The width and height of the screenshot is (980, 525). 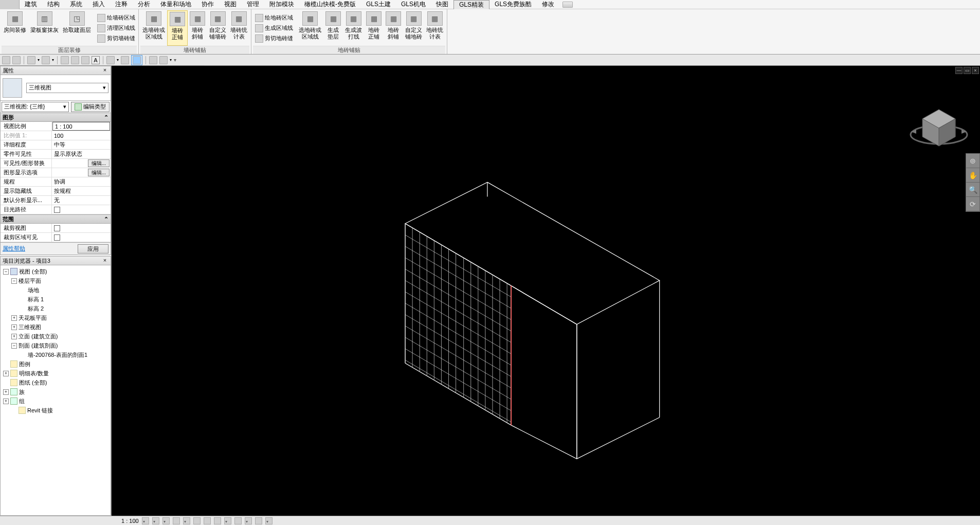 I want to click on btn-地砖正铺: ▦地砖正铺, so click(x=374, y=28).